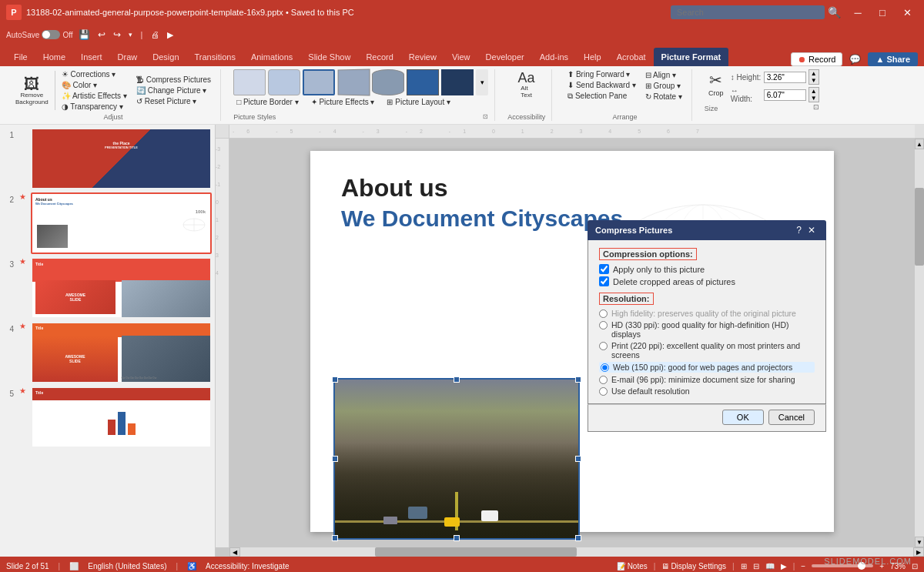  What do you see at coordinates (664, 97) in the screenshot?
I see `rotate-button: ↻ Rotate ▾` at bounding box center [664, 97].